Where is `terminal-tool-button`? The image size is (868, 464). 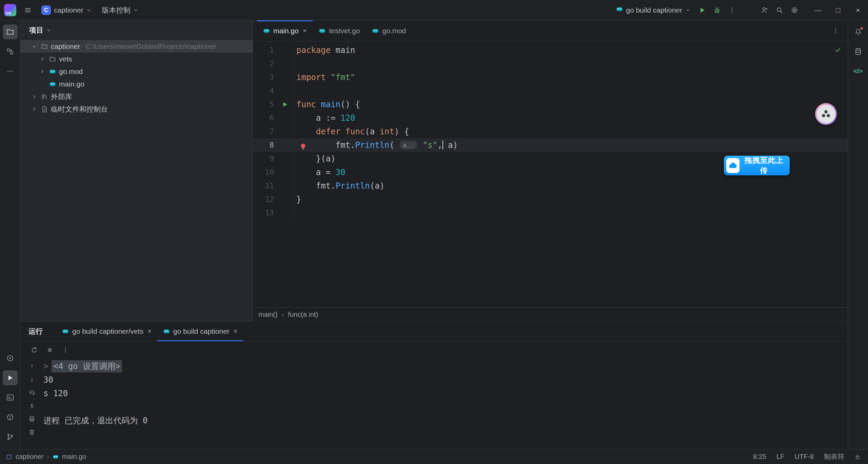 terminal-tool-button is located at coordinates (10, 398).